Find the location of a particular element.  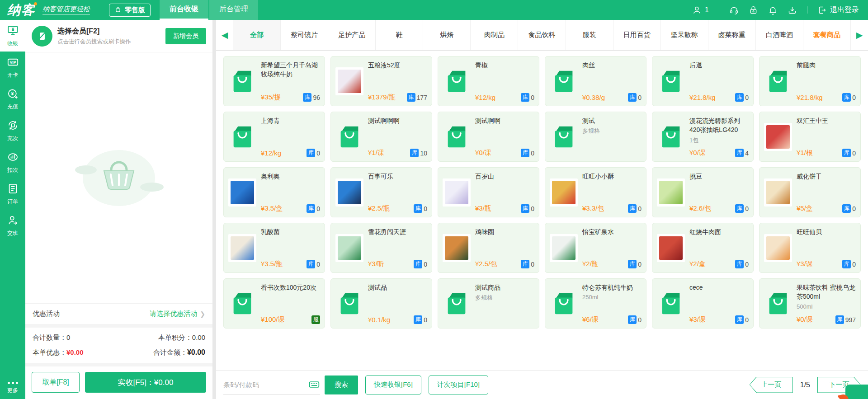

prev-page-button: 上一页 is located at coordinates (771, 385).